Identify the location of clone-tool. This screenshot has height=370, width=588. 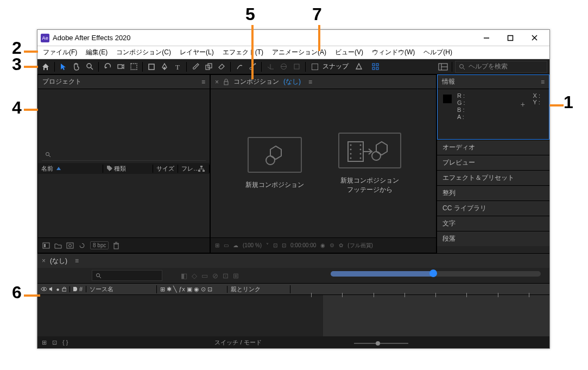
(208, 67).